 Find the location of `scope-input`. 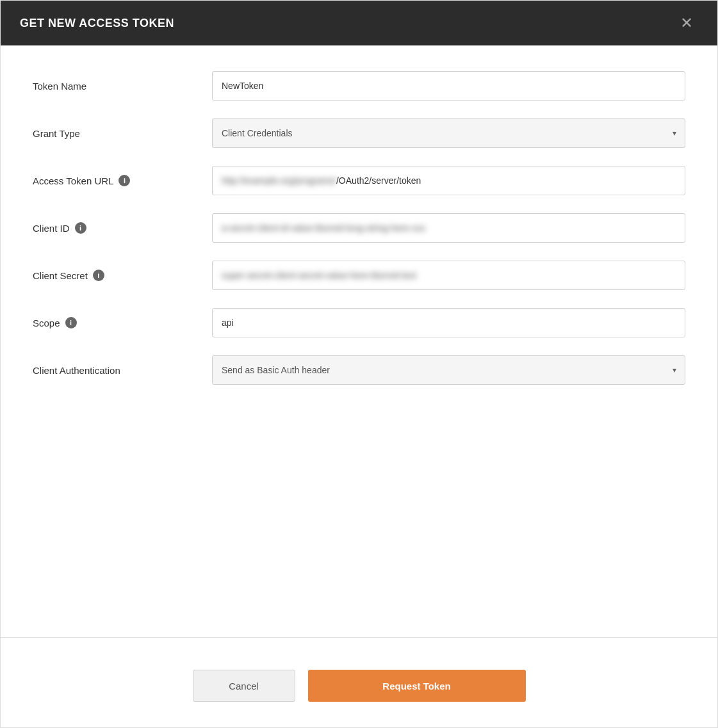

scope-input is located at coordinates (448, 323).